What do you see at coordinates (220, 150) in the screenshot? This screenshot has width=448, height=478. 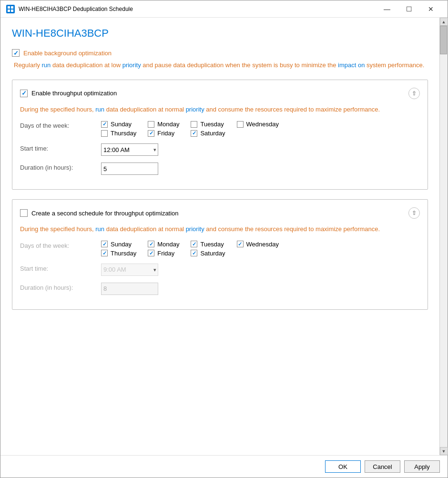 I see `section1-start-row: Start time: 12:00 AM 1:00 AM 6:00 AM 9:0…` at bounding box center [220, 150].